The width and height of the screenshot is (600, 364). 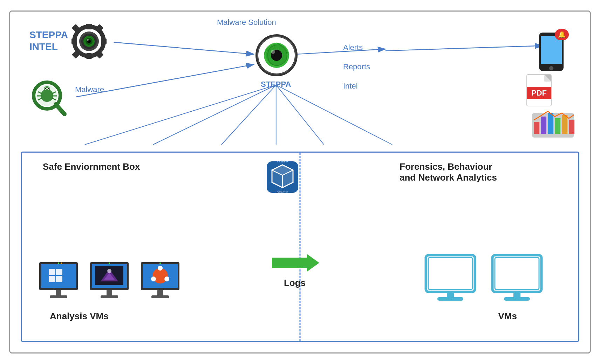 What do you see at coordinates (109, 281) in the screenshot?
I see `analysis-vms-container` at bounding box center [109, 281].